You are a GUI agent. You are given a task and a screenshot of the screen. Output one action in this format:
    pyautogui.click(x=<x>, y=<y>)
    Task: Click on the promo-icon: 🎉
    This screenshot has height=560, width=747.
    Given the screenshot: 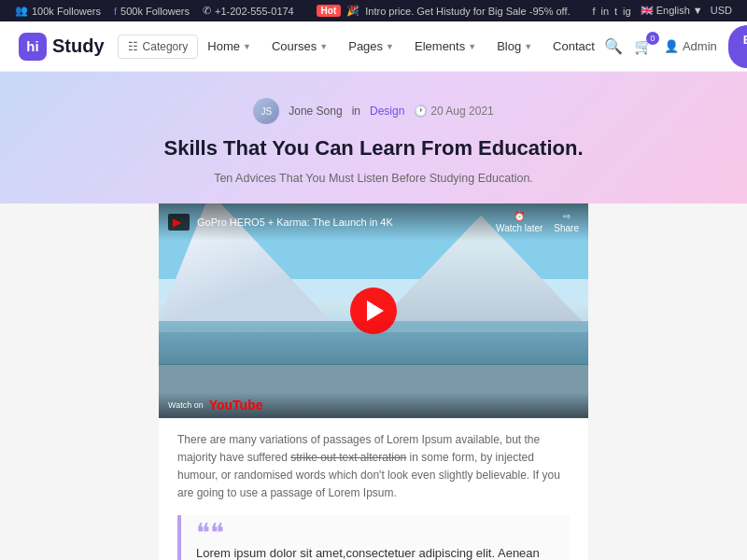 What is the action you would take?
    pyautogui.click(x=353, y=11)
    